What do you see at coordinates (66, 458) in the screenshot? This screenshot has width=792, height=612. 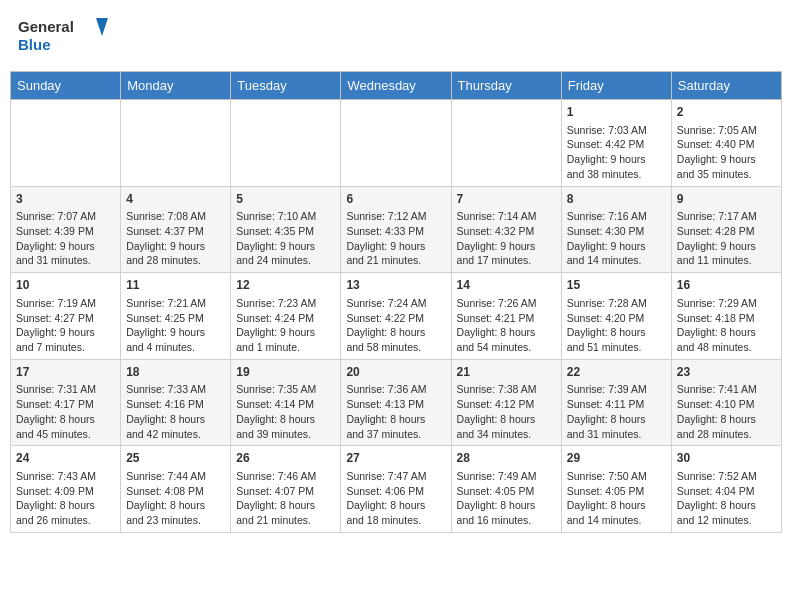 I see `day-number: 24` at bounding box center [66, 458].